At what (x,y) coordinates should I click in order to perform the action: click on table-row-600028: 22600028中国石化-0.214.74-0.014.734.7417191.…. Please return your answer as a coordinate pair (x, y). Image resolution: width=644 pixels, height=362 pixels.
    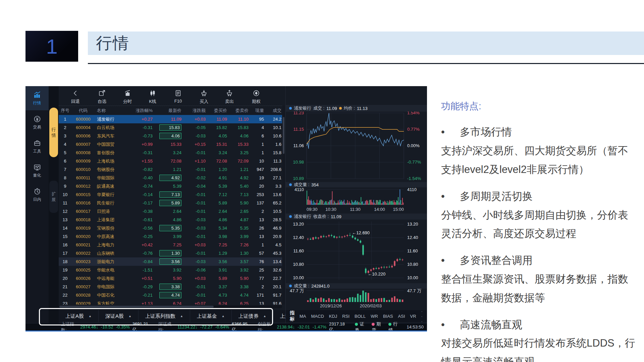
    Looking at the image, I should click on (170, 295).